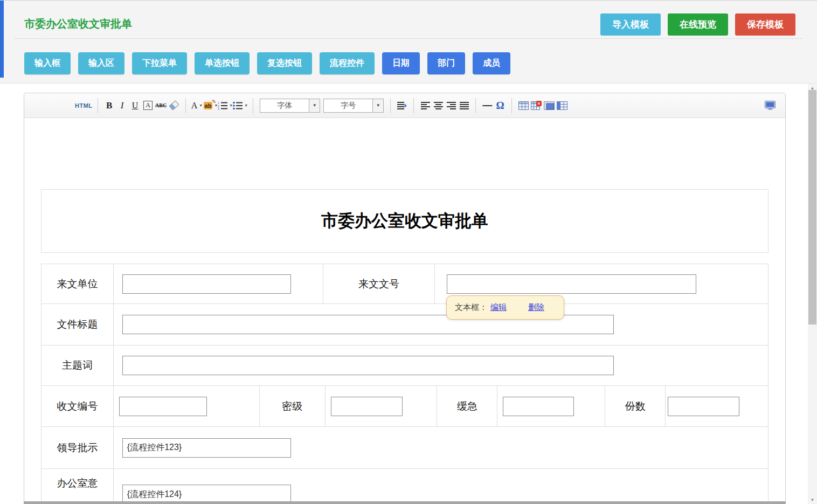 This screenshot has width=817, height=504. Describe the element at coordinates (368, 365) in the screenshot. I see `keywords-input` at that location.